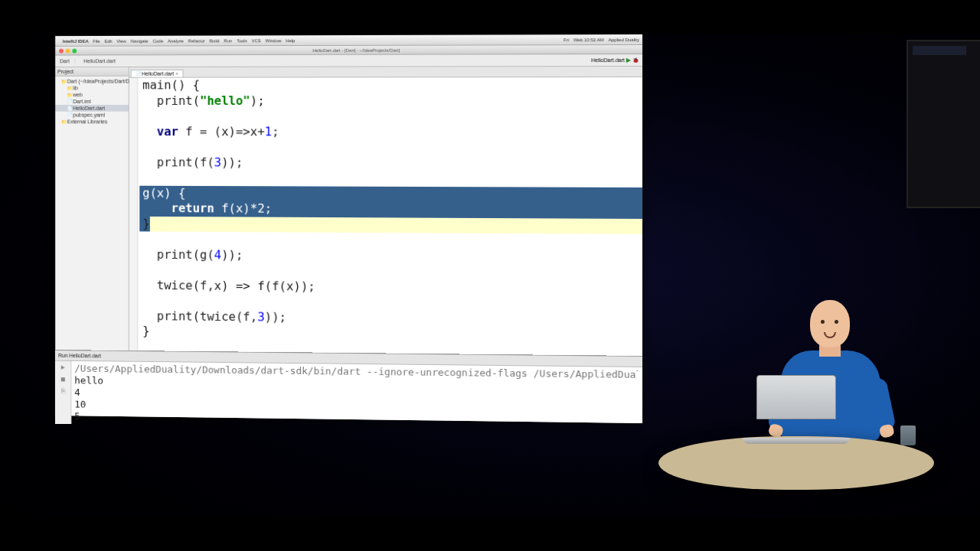 This screenshot has width=980, height=551. Describe the element at coordinates (794, 398) in the screenshot. I see `apple-logo-icon` at that location.